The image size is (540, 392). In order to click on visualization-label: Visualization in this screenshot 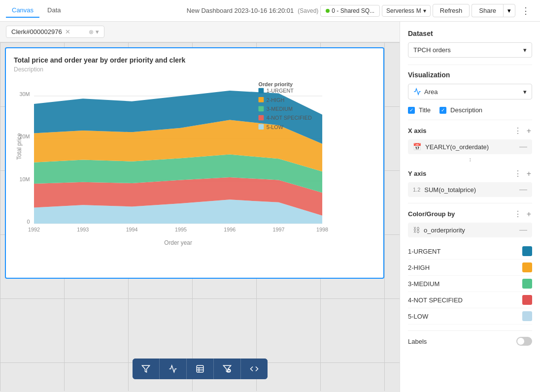, I will do `click(470, 75)`.